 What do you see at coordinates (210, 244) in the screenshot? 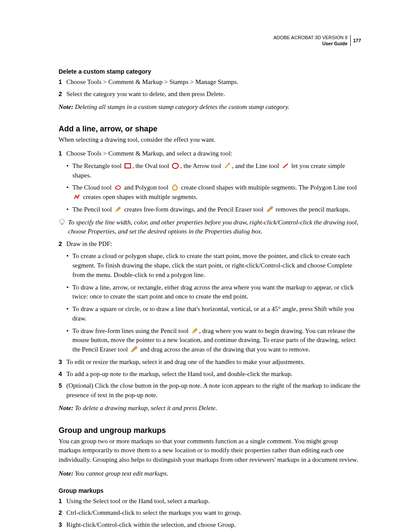
I see `list-item: 2Draw in the PDF:` at bounding box center [210, 244].